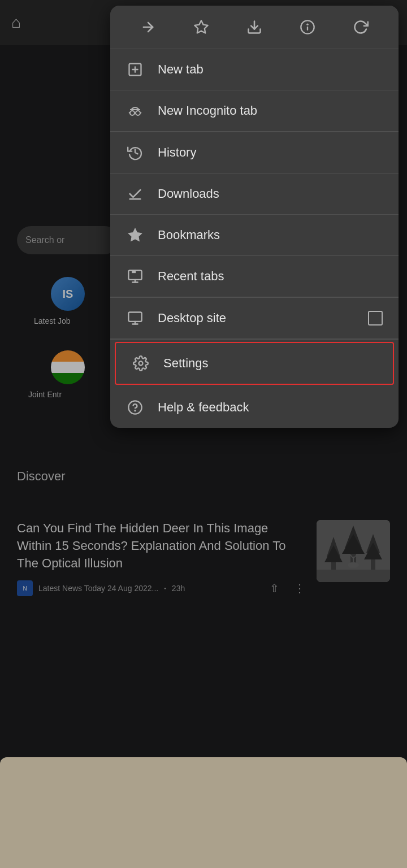 This screenshot has width=407, height=868. What do you see at coordinates (135, 70) in the screenshot?
I see `new-tab-icon` at bounding box center [135, 70].